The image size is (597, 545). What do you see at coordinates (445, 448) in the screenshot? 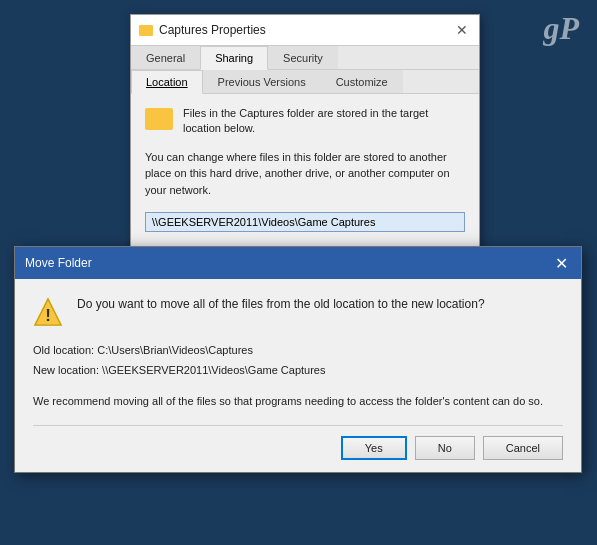
I see `no-button: No` at bounding box center [445, 448].